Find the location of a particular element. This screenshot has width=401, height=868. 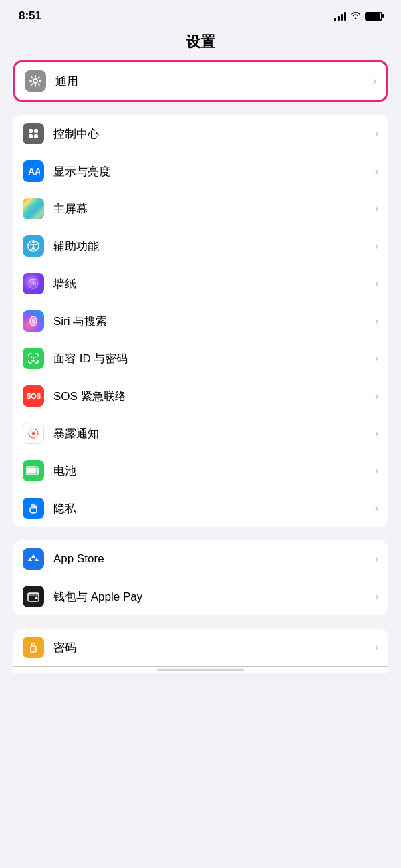

settings-item-battery: 电池 › is located at coordinates (200, 471).